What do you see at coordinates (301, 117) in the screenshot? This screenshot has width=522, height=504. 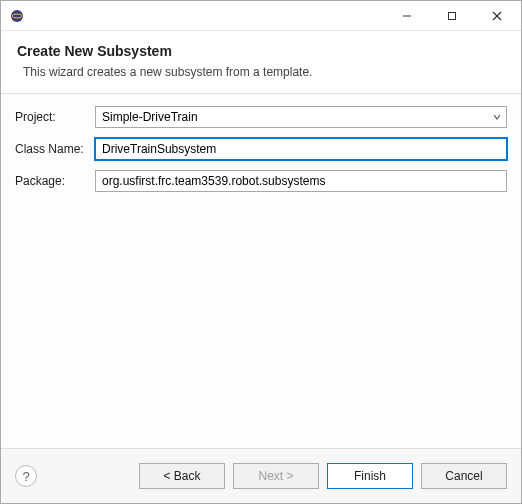 I see `project-combo-wrap: Simple-DriveTrain` at bounding box center [301, 117].